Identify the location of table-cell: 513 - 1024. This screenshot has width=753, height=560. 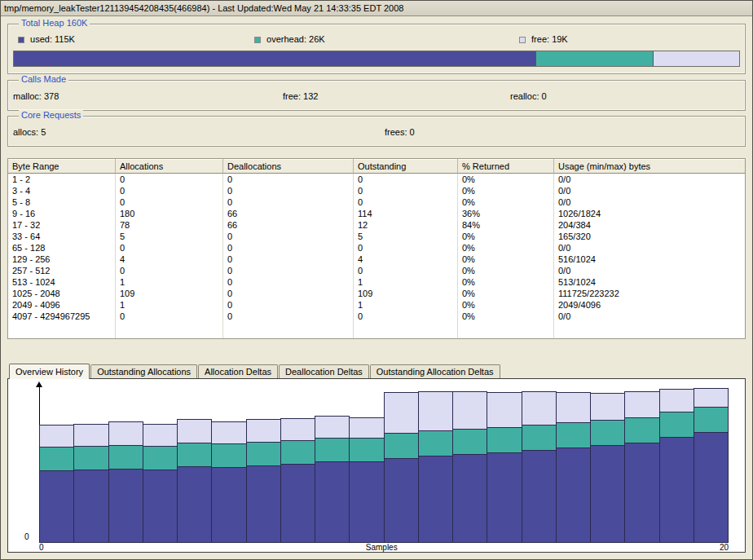
(62, 282).